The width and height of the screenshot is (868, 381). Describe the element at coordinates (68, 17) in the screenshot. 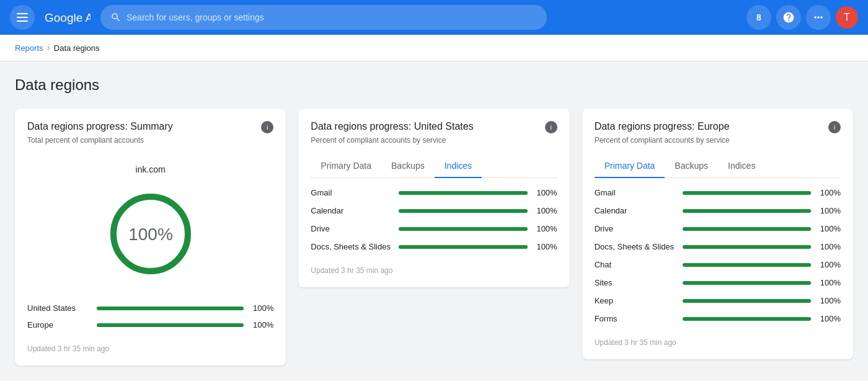

I see `google-admin-logo: Google Admin` at that location.